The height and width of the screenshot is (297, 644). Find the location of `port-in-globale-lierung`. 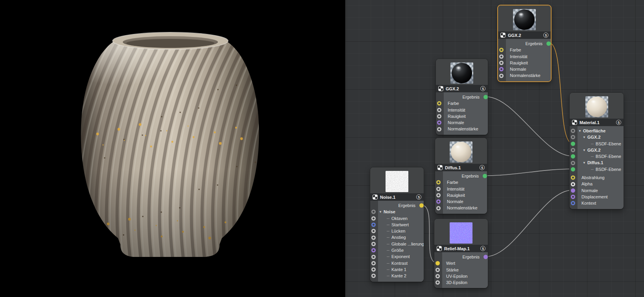

port-in-globale-lierung is located at coordinates (374, 244).